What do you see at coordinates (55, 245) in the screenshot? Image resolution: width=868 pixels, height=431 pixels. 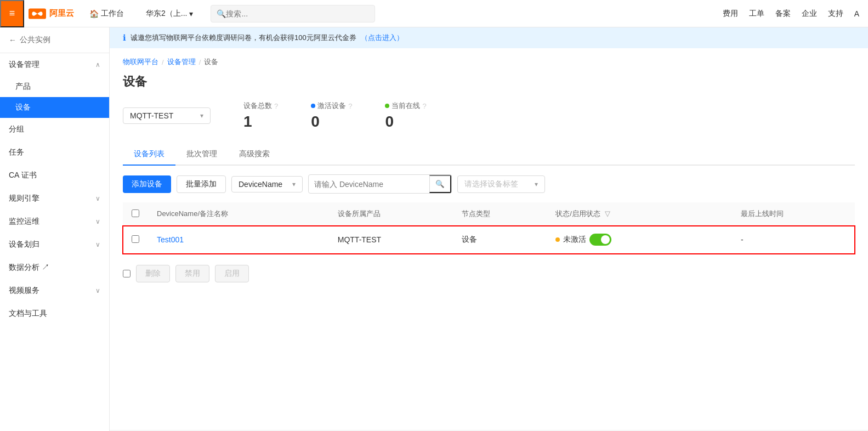 I see `sidebar-section-title-device-assign: 设备划归 ∨` at bounding box center [55, 245].